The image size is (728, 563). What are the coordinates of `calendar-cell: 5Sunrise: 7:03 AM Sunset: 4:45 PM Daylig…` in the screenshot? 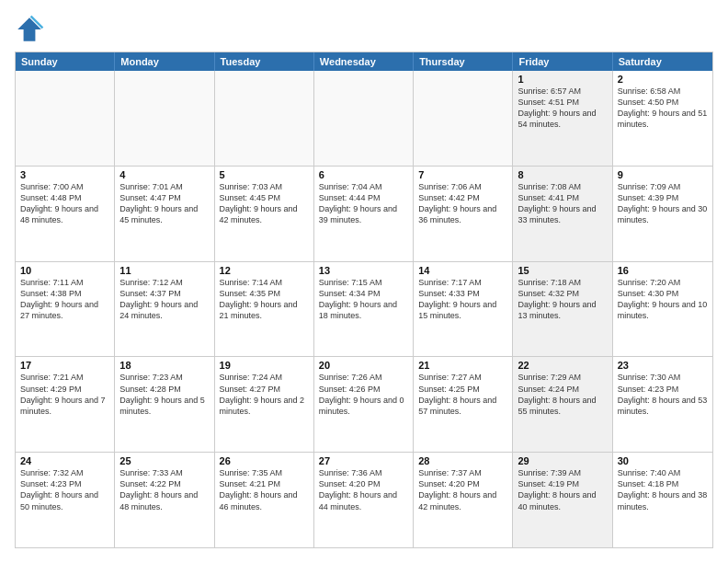 It's located at (265, 213).